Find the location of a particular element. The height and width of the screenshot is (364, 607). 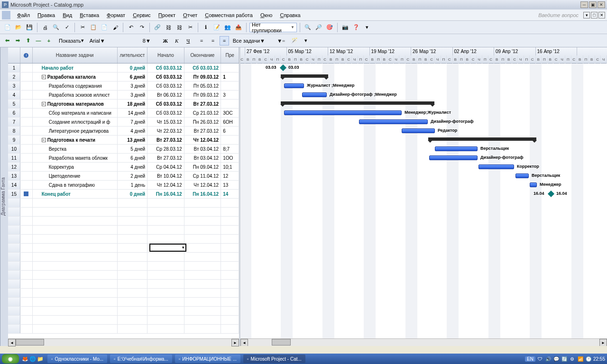

taskbar-item: ▫Одноклассники - Mo... is located at coordinates (77, 359).